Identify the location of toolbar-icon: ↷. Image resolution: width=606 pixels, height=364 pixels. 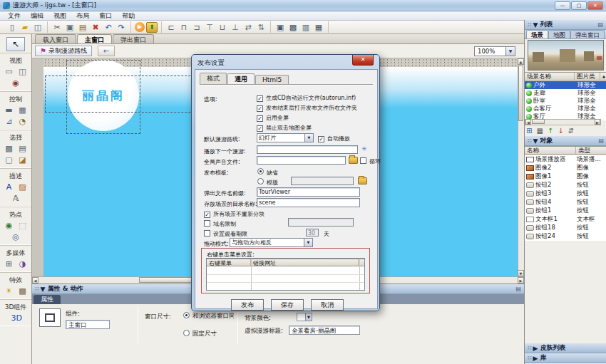
(121, 27).